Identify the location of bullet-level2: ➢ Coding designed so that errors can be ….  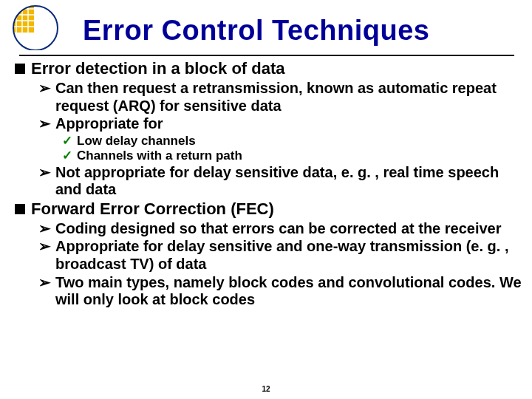
(270, 229).